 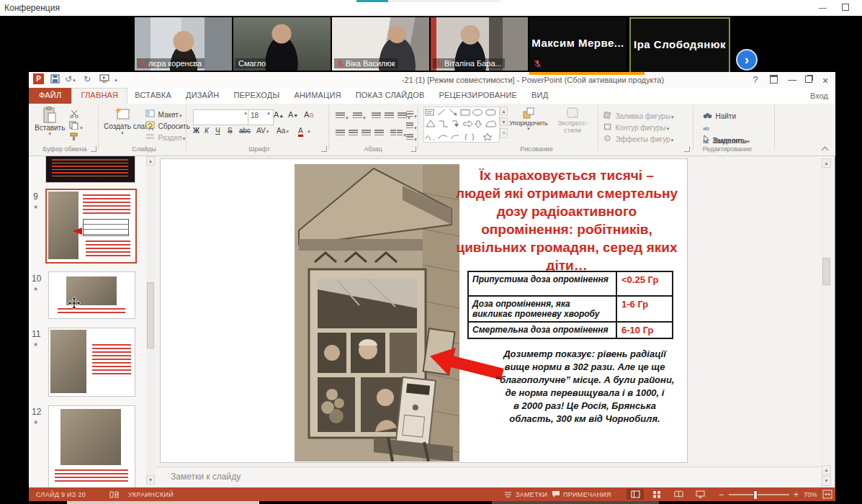 What do you see at coordinates (399, 133) in the screenshot?
I see `columns-icon: ▼` at bounding box center [399, 133].